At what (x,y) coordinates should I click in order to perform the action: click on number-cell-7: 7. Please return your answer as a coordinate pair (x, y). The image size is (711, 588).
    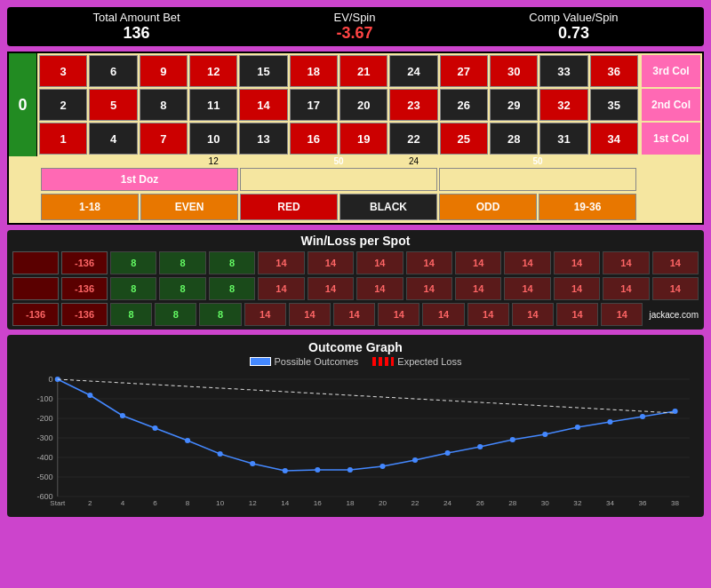
    Looking at the image, I should click on (164, 139).